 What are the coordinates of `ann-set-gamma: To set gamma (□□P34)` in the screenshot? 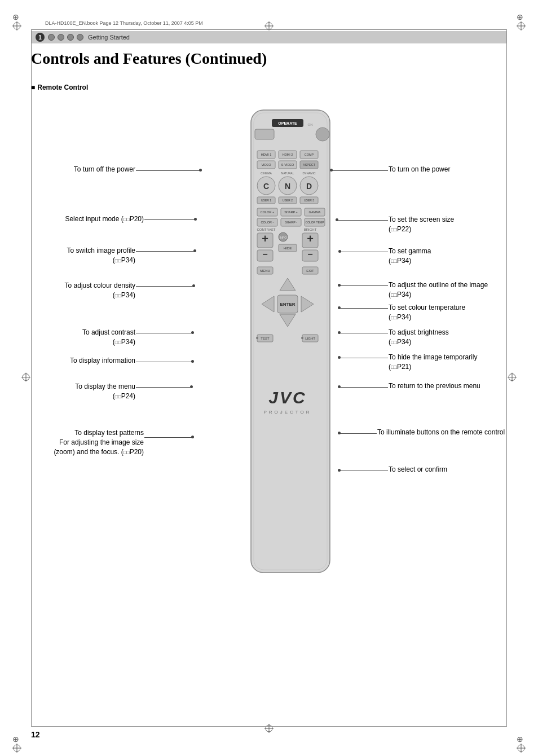 It's located at (448, 256).